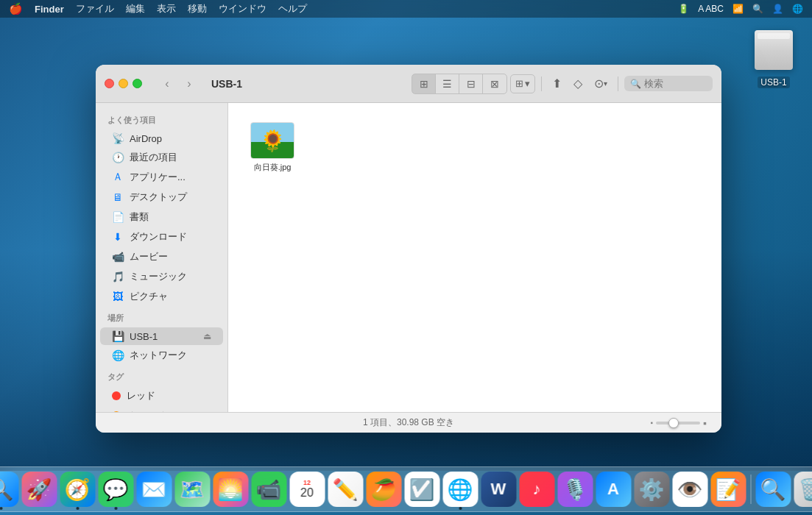 Image resolution: width=812 pixels, height=515 pixels. What do you see at coordinates (116, 396) in the screenshot?
I see `red-tag-dot` at bounding box center [116, 396].